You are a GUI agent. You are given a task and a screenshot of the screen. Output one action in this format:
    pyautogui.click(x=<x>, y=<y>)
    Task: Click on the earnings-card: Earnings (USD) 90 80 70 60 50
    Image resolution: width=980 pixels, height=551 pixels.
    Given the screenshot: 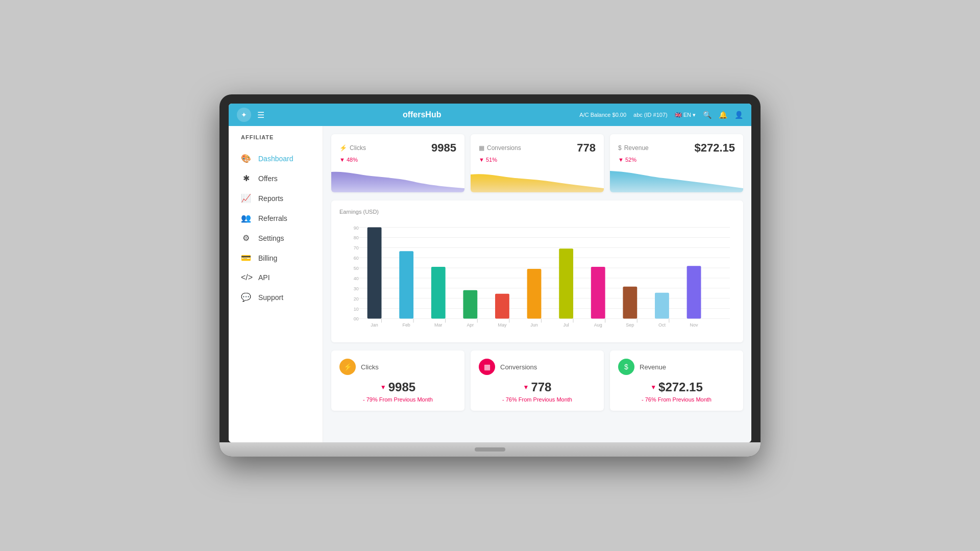 What is the action you would take?
    pyautogui.click(x=537, y=271)
    